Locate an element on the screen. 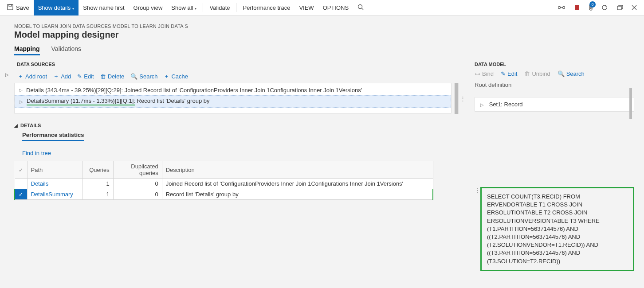 The width and height of the screenshot is (644, 288). left-expander: ▷ is located at coordinates (10, 74).